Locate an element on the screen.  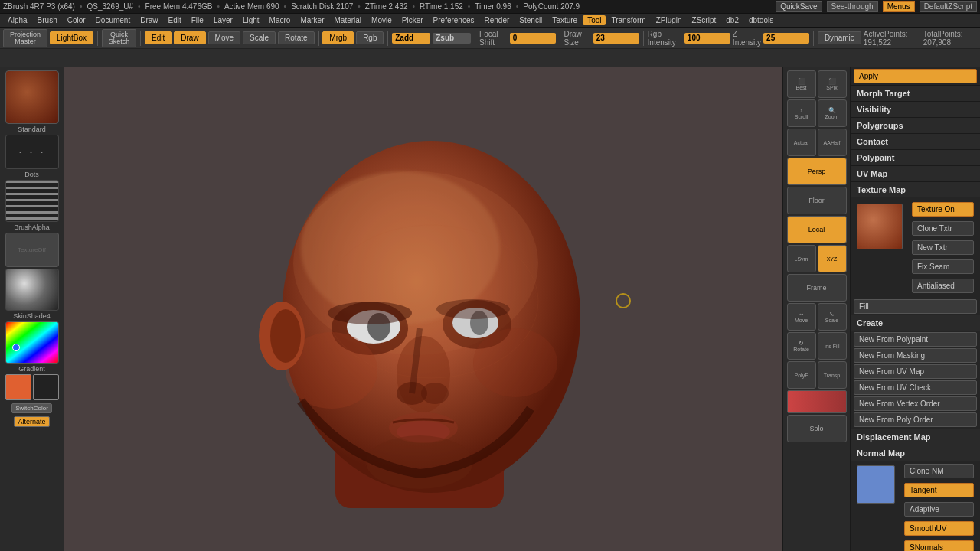
material-swatch is located at coordinates (817, 402).